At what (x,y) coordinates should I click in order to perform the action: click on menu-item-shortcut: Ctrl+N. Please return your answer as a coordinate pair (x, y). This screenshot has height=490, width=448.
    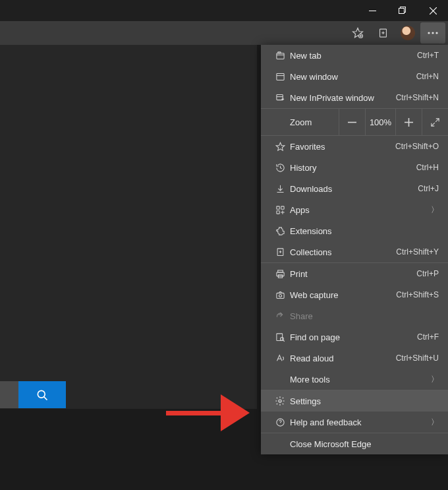
    Looking at the image, I should click on (428, 77).